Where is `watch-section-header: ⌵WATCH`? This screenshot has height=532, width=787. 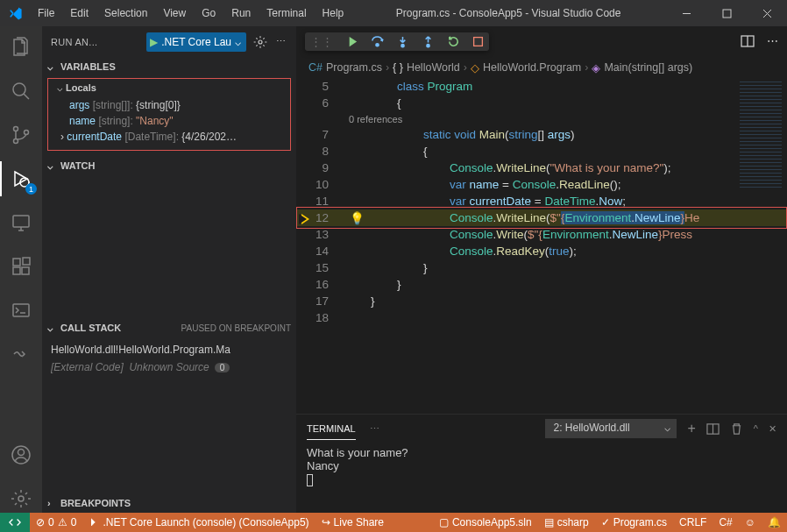
watch-section-header: ⌵WATCH is located at coordinates (169, 166).